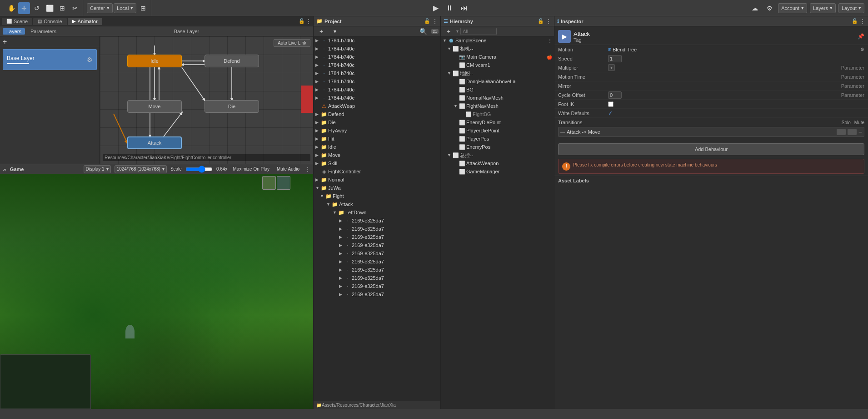 Image resolution: width=868 pixels, height=419 pixels. What do you see at coordinates (711, 132) in the screenshot?
I see `transition-item: — Attack -> Move −` at bounding box center [711, 132].